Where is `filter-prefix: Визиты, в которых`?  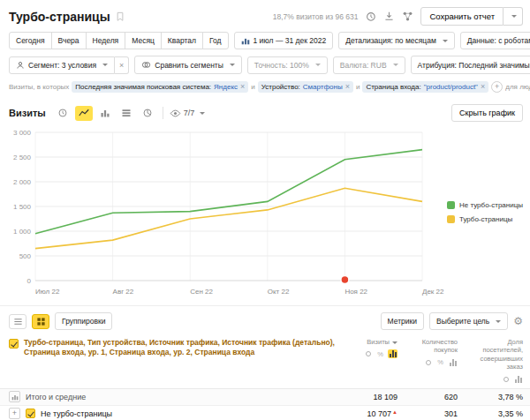
filter-prefix: Визиты, в которых is located at coordinates (39, 86).